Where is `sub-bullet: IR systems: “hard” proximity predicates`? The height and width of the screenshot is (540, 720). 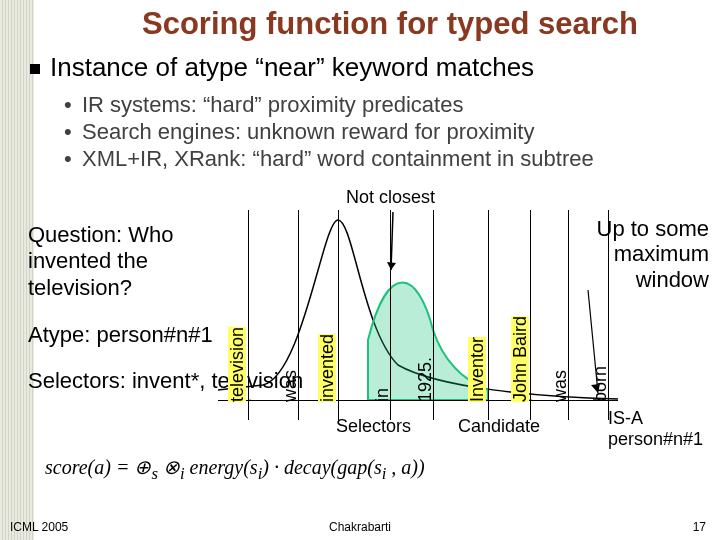
sub-bullet: IR systems: “hard” proximity predicates is located at coordinates (329, 106).